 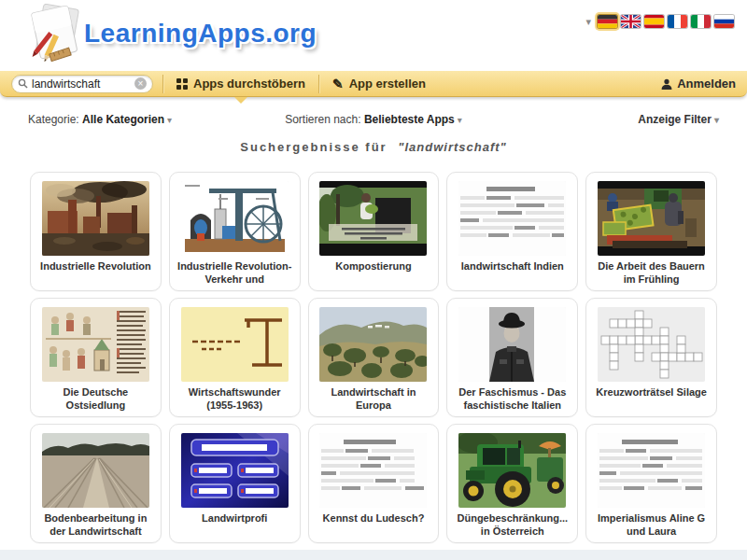 I want to click on plowed-field-thumbnail, so click(x=95, y=470).